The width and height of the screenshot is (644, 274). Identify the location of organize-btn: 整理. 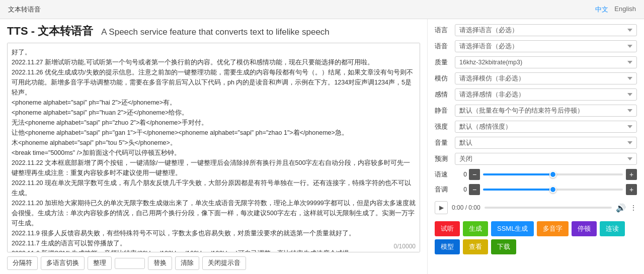
(100, 263).